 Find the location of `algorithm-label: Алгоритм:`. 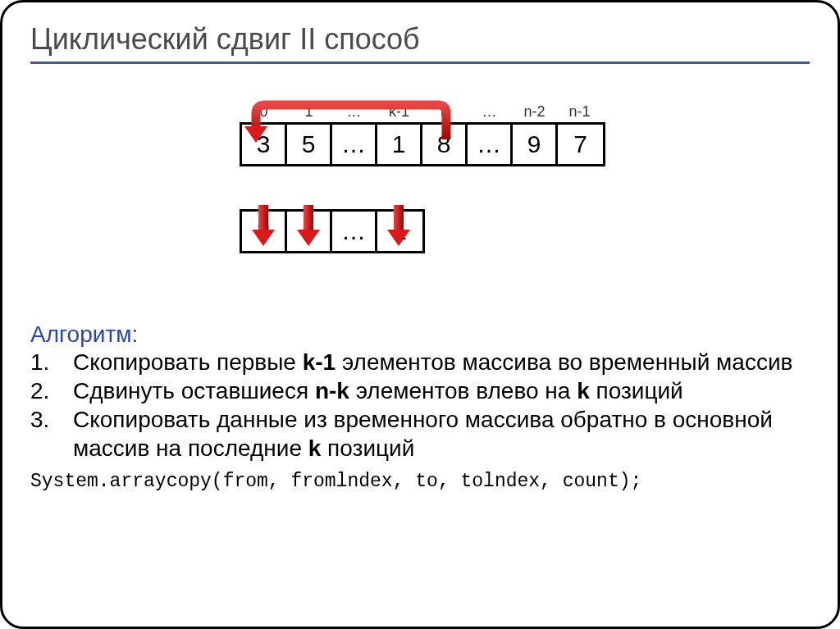

algorithm-label: Алгоритм: is located at coordinates (420, 335).